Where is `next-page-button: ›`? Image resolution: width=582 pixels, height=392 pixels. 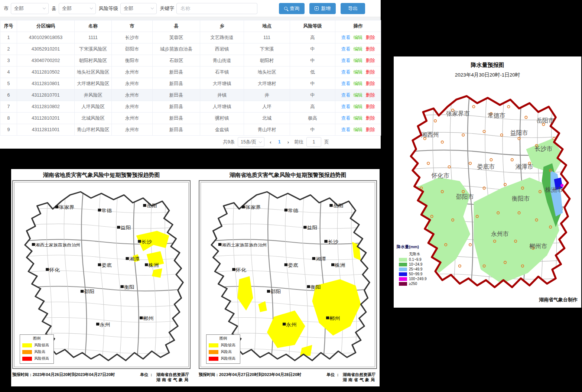
next-page-button: › is located at coordinates (288, 142).